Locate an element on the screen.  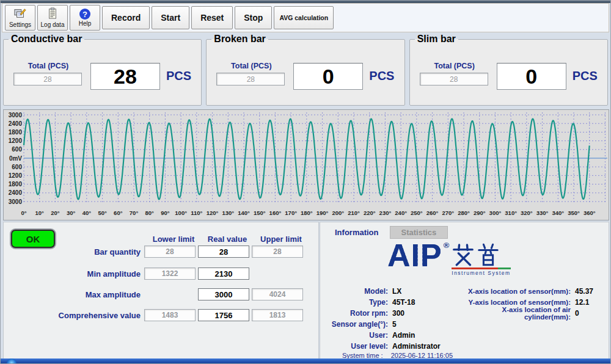
y-axis-tick-label: 3000 is located at coordinates (13, 115).